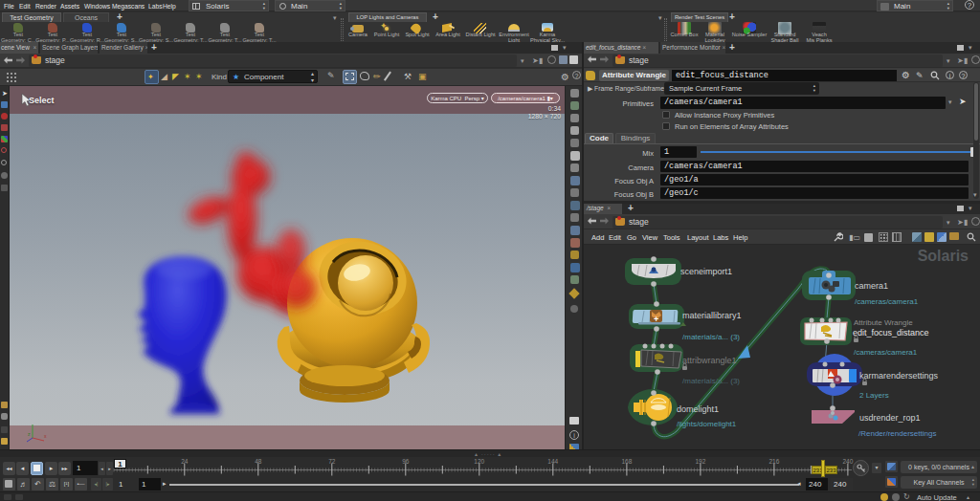 The image size is (980, 501). Describe the element at coordinates (698, 409) in the screenshot. I see `svg-text: domelight1` at that location.